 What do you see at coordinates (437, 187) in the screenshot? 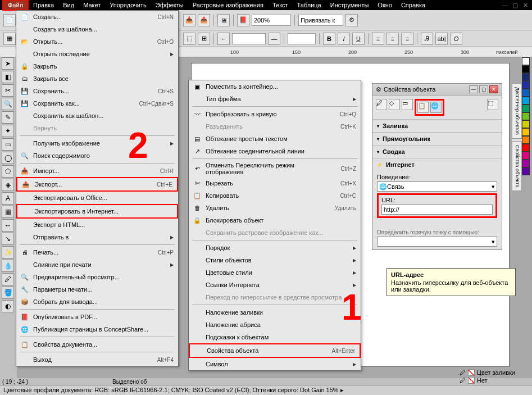
I see `behavior-select: 🌐Связь▾` at bounding box center [437, 187].